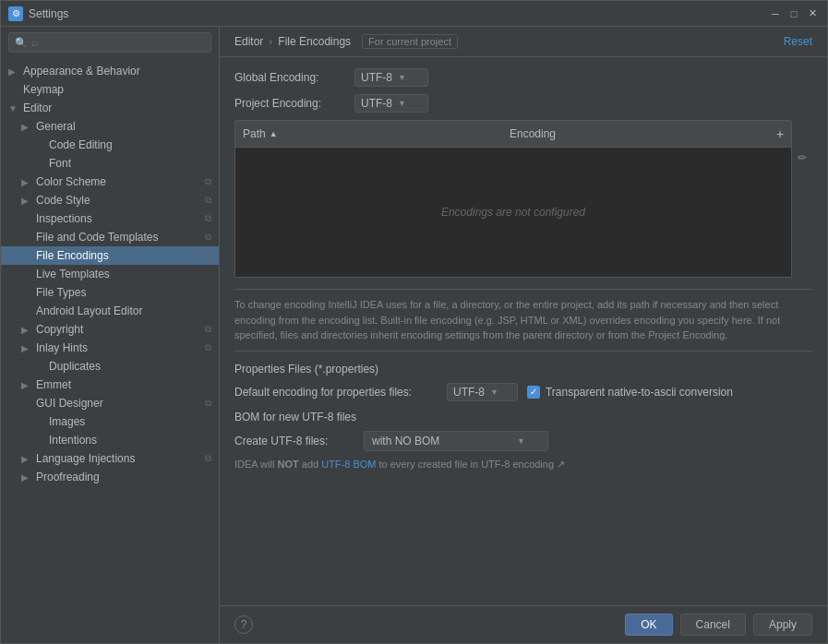 The image size is (828, 644). What do you see at coordinates (110, 145) in the screenshot?
I see `sidebar-item-code-editing: Code Editing` at bounding box center [110, 145].